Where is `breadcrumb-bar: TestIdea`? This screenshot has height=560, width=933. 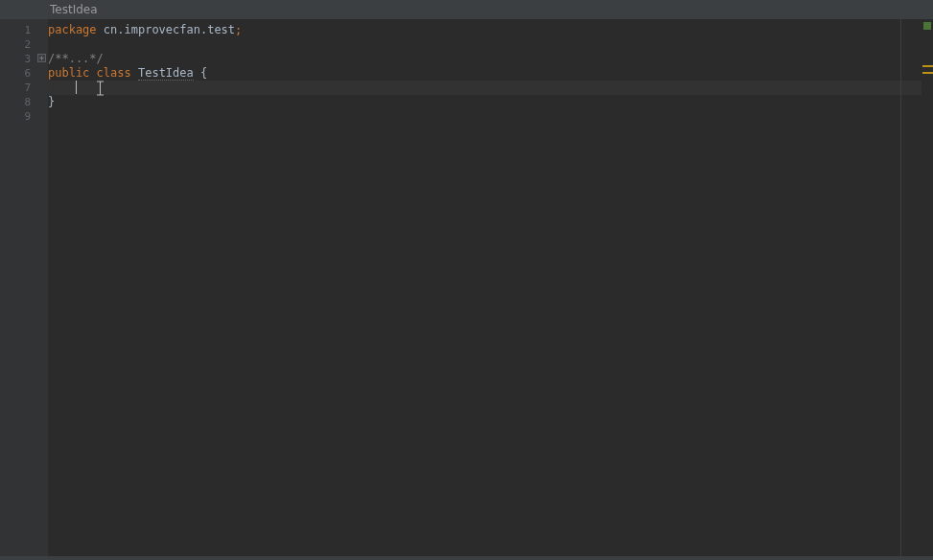
breadcrumb-bar: TestIdea is located at coordinates (466, 10).